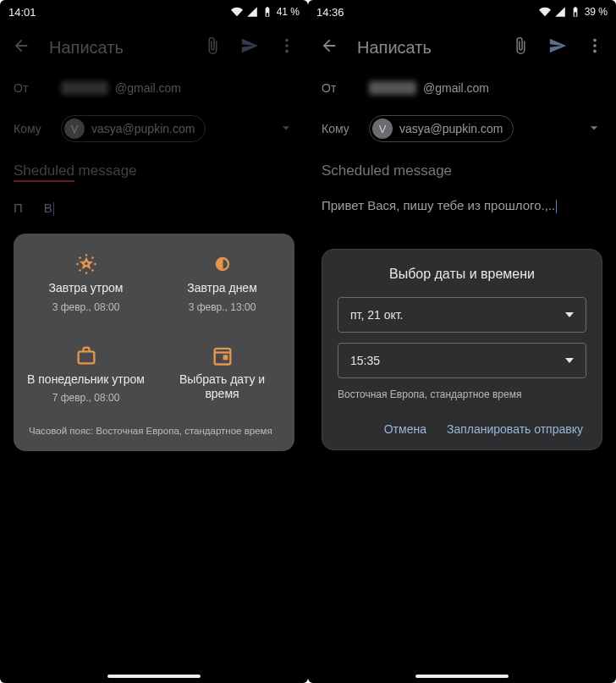 Image resolution: width=616 pixels, height=683 pixels. What do you see at coordinates (405, 429) in the screenshot?
I see `cancel-button: Отмена` at bounding box center [405, 429].